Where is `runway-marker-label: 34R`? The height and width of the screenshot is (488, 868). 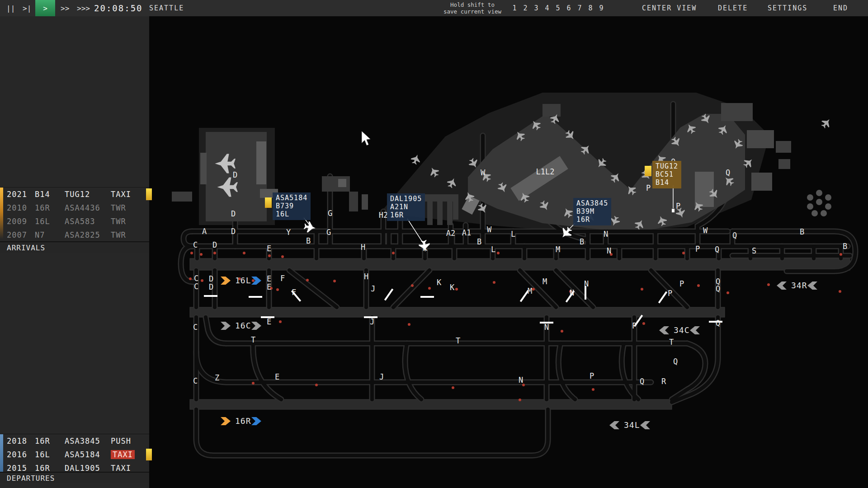
runway-marker-label: 34R is located at coordinates (799, 286).